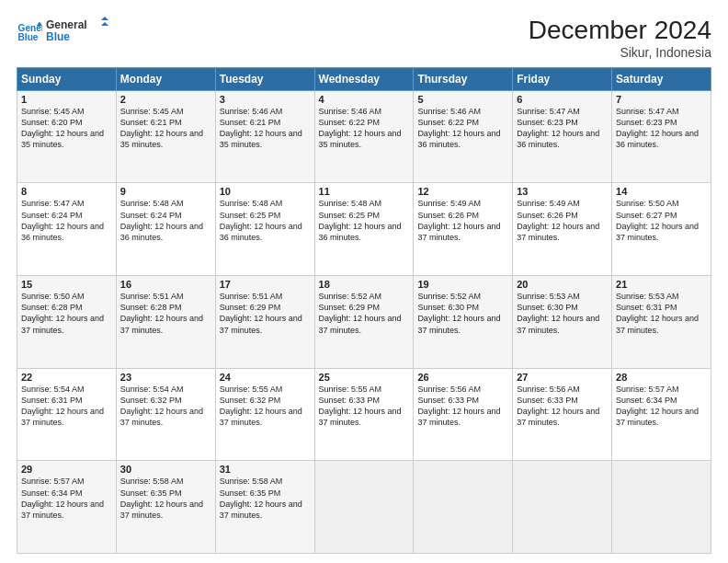  Describe the element at coordinates (66, 25) in the screenshot. I see `svg-text: General` at that location.